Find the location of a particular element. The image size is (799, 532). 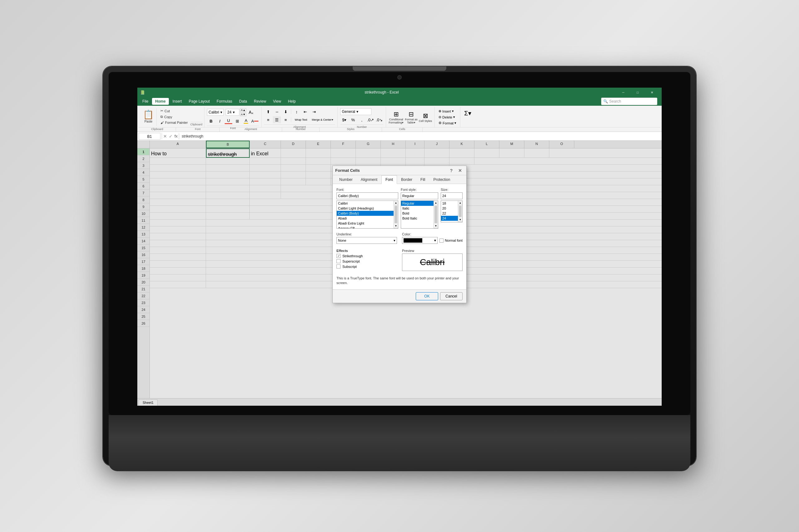

superscript-checkbox is located at coordinates (339, 261).